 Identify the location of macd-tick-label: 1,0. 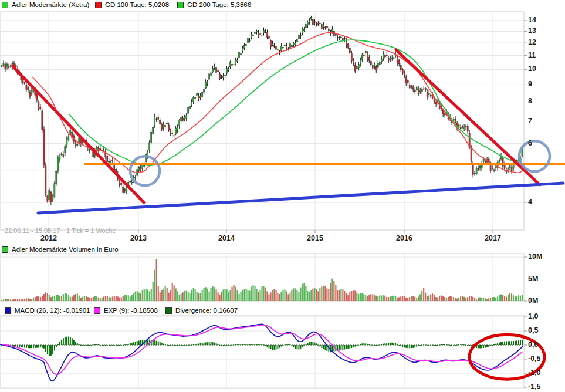
(533, 316).